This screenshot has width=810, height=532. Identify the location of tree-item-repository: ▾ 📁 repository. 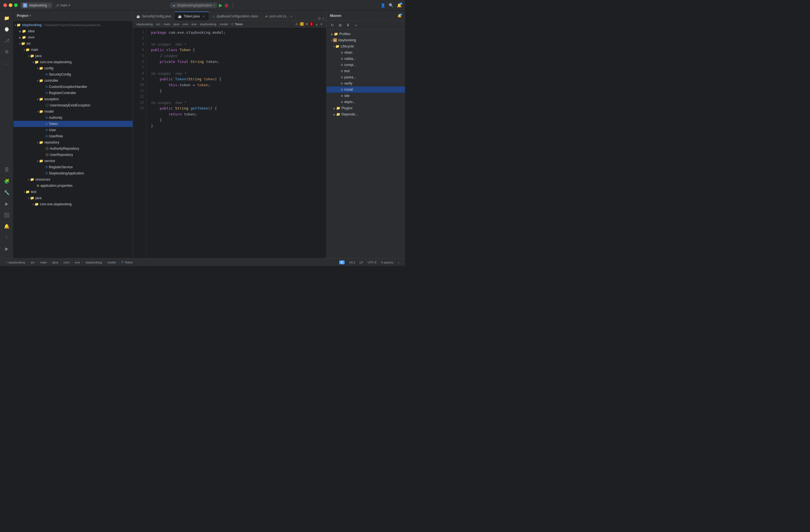
(73, 143).